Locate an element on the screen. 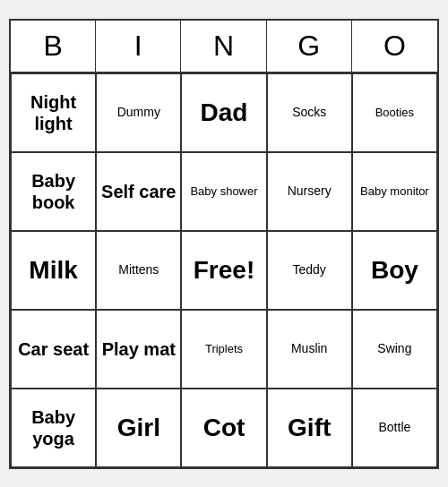 This screenshot has width=448, height=487. bingo-cell: Milk is located at coordinates (54, 270).